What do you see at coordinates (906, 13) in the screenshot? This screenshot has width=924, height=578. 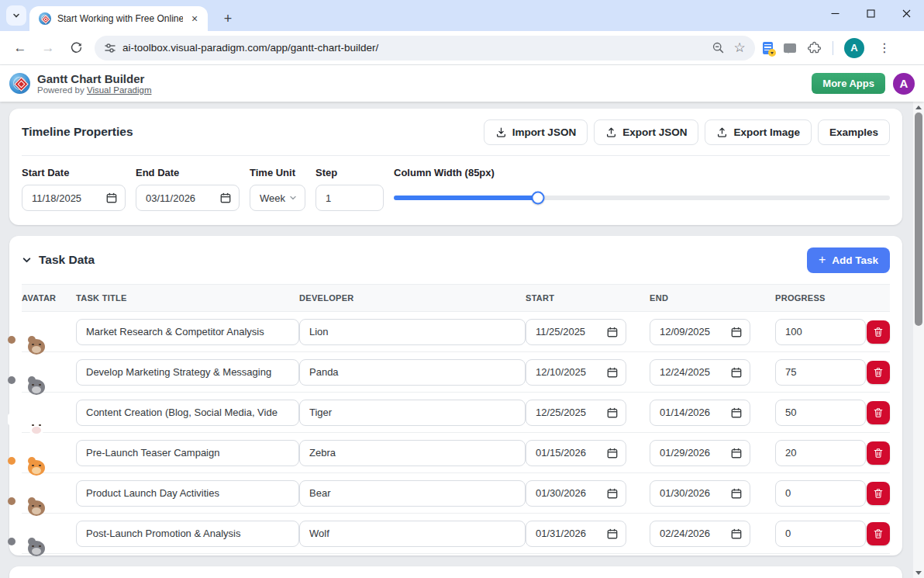 I see `window-close-button` at bounding box center [906, 13].